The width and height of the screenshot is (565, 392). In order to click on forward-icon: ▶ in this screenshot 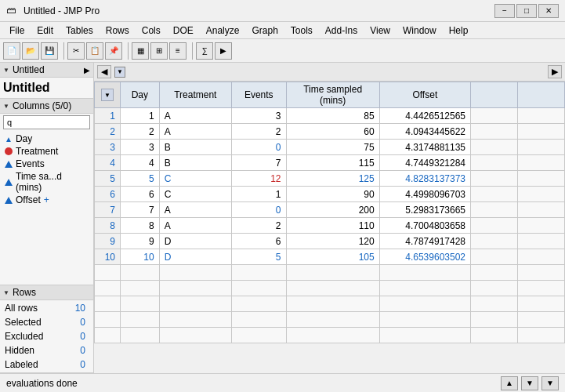, I will do `click(87, 71)`.